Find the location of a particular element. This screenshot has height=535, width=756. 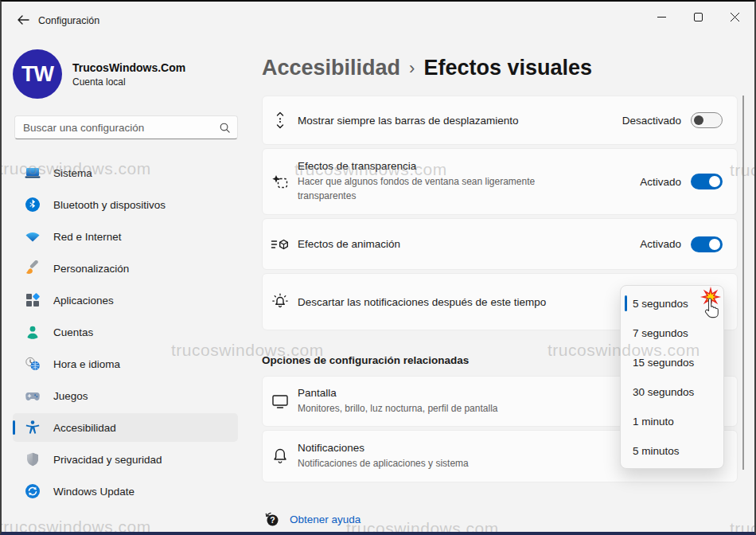

maximize-icon is located at coordinates (699, 18).